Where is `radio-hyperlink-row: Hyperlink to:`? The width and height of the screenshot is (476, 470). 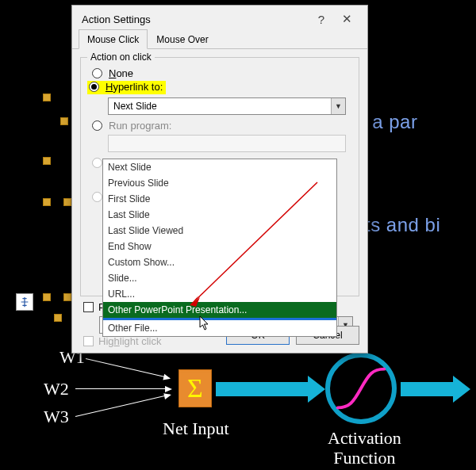 radio-hyperlink-row: Hyperlink to: is located at coordinates (220, 87).